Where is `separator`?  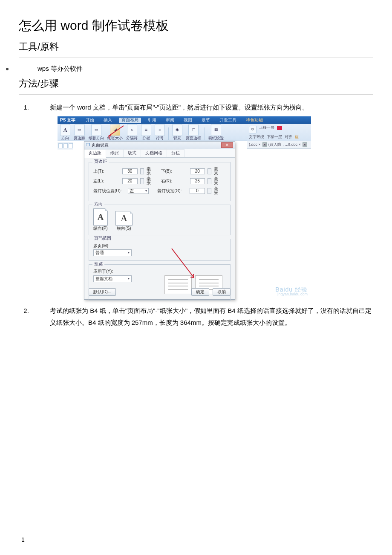
separator is located at coordinates (169, 134).